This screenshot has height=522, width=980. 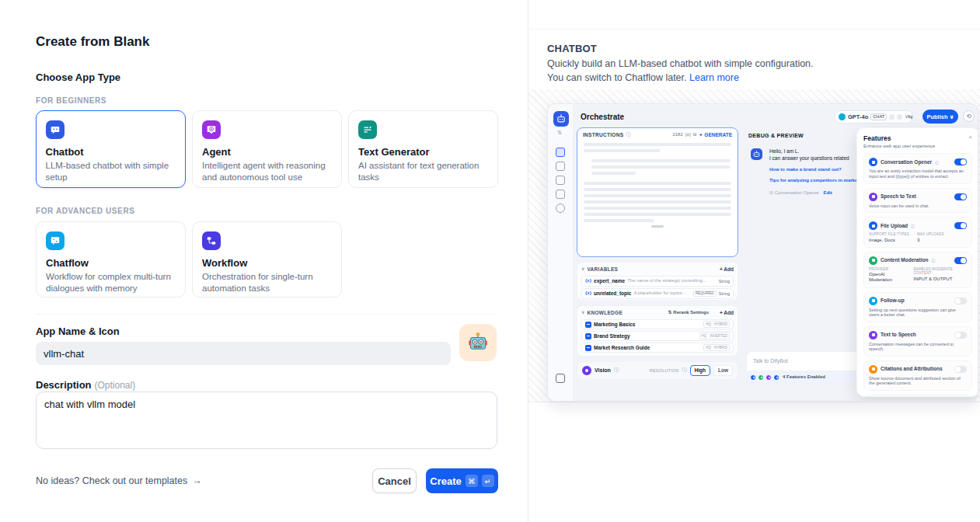 What do you see at coordinates (657, 331) in the screenshot?
I see `mini-knowledge-panel: ∨ KNOWLEDGE ⇅ Rerank Settings + Add Mark…` at bounding box center [657, 331].